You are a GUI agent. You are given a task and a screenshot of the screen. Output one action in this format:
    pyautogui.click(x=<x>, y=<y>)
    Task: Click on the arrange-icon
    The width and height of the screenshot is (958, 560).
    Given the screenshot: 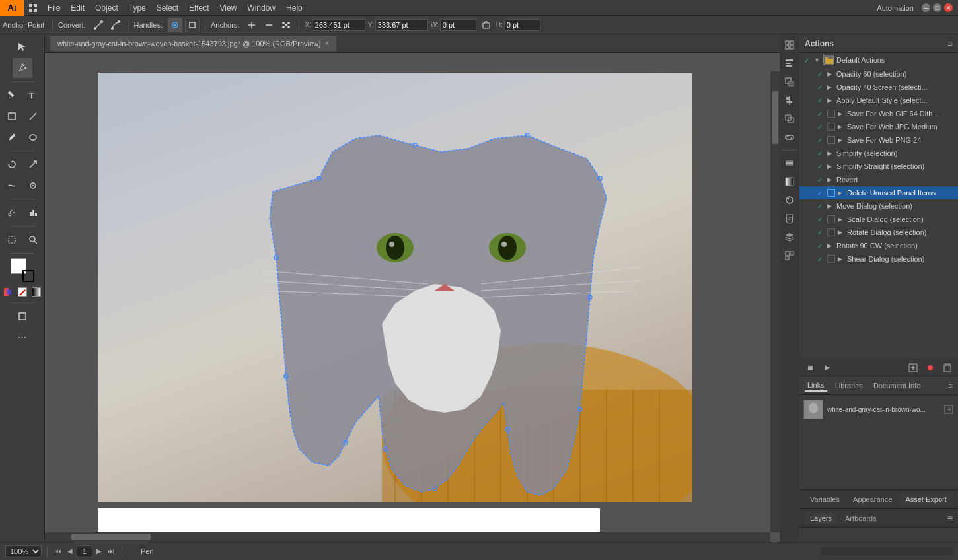 What is the action you would take?
    pyautogui.click(x=790, y=45)
    